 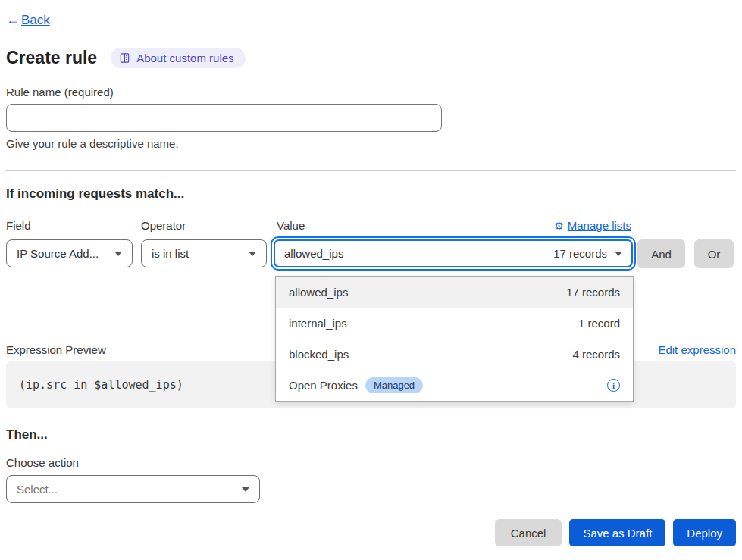 I want to click on value-select: allowed_ips 17 records, so click(x=453, y=253).